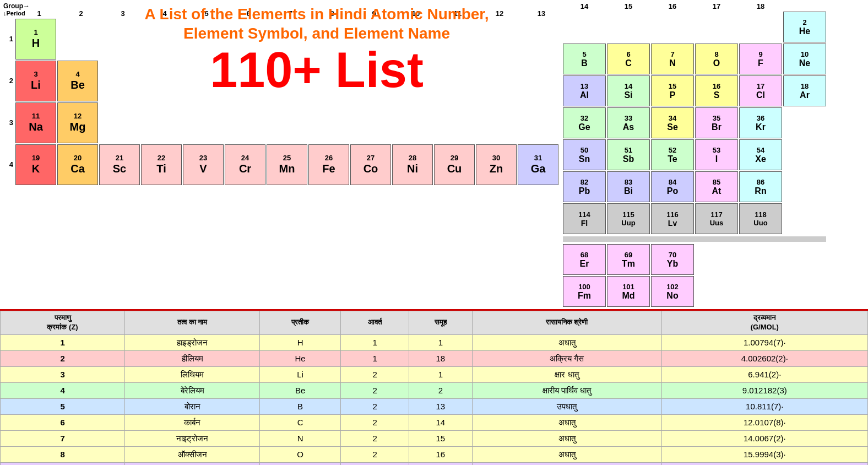  I want to click on table-row: 2 हीलियम He 1 18 अक्रिय गैस 4.002602(2)·, so click(434, 358).